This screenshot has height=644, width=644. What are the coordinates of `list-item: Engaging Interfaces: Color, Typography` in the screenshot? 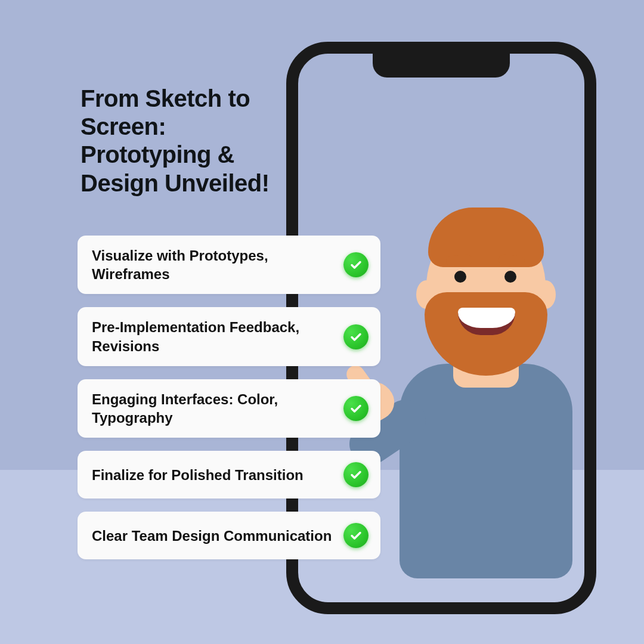 It's located at (229, 408).